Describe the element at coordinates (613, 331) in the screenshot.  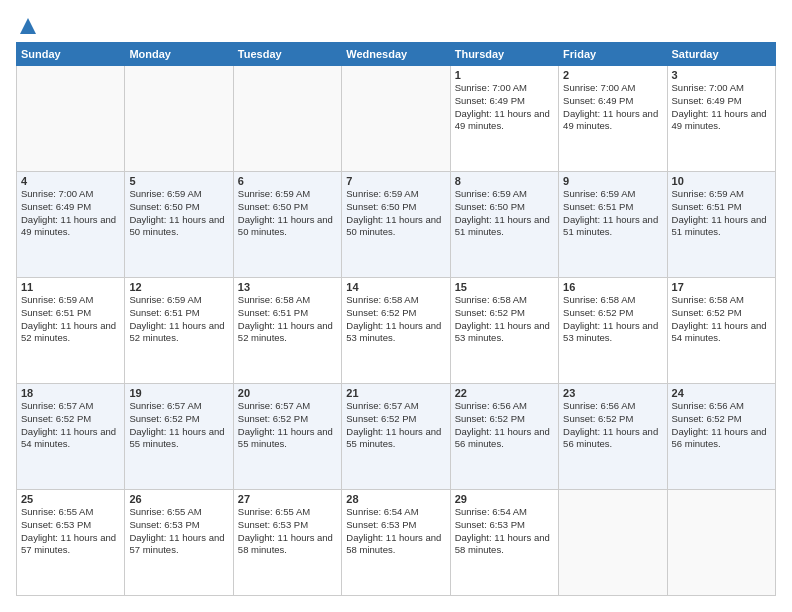
I see `calendar-cell: 16 Sunrise: 6:58 AM Sunset: 6:52 PM Dayl…` at that location.